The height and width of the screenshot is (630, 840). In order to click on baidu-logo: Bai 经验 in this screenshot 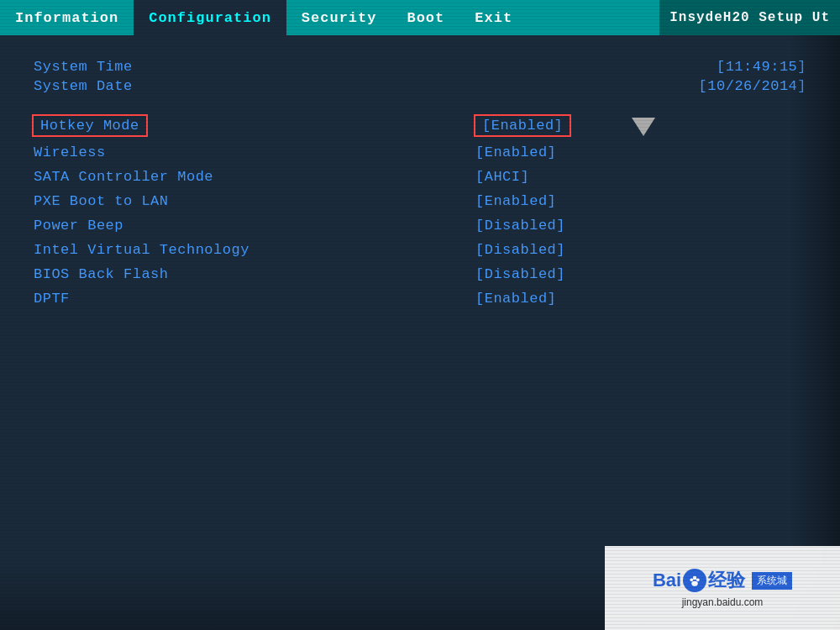, I will do `click(699, 580)`.